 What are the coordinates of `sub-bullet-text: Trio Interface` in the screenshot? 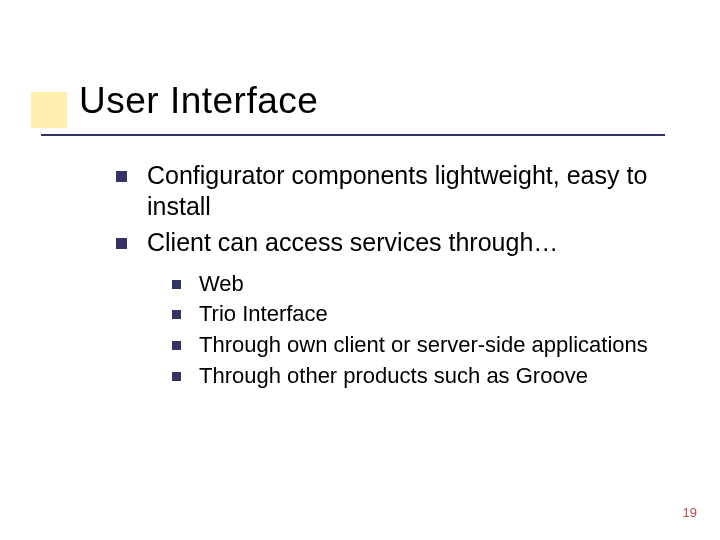 It's located at (264, 314).